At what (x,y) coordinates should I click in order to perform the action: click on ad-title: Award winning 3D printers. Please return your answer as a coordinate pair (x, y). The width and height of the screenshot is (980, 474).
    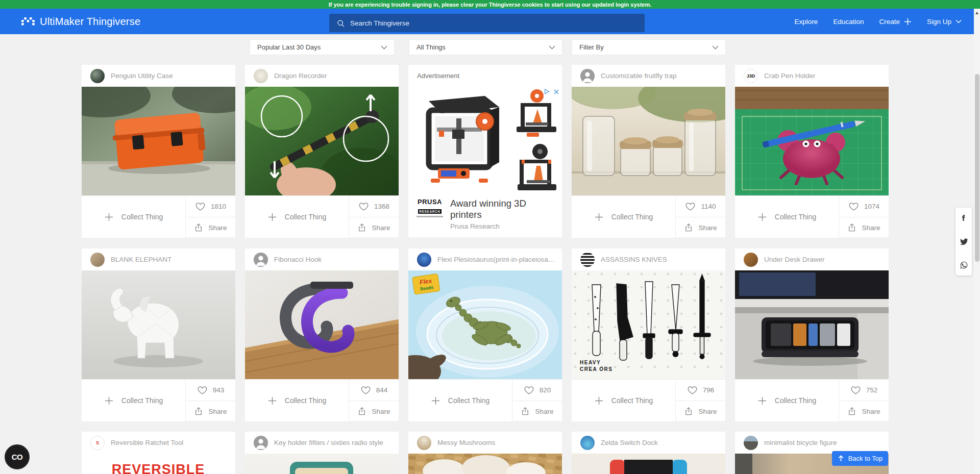
    Looking at the image, I should click on (502, 209).